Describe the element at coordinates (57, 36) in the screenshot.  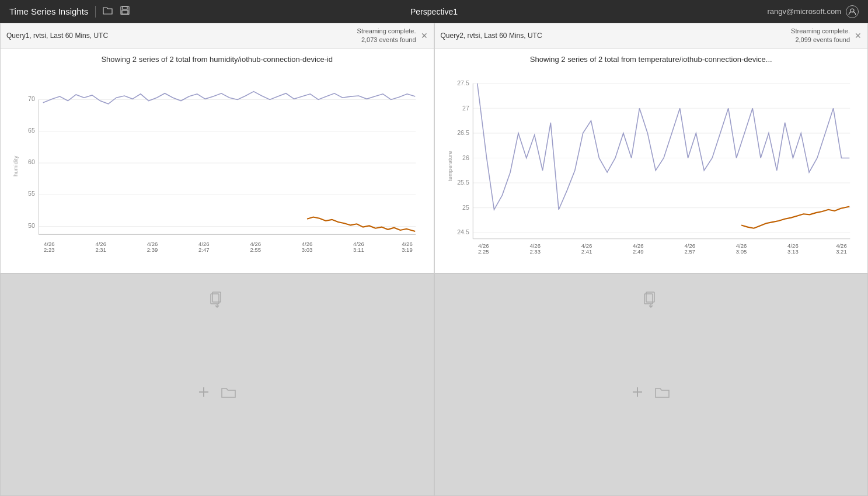
I see `panel-title-1: Query1, rvtsi, Last 60 Mins, UTC` at that location.